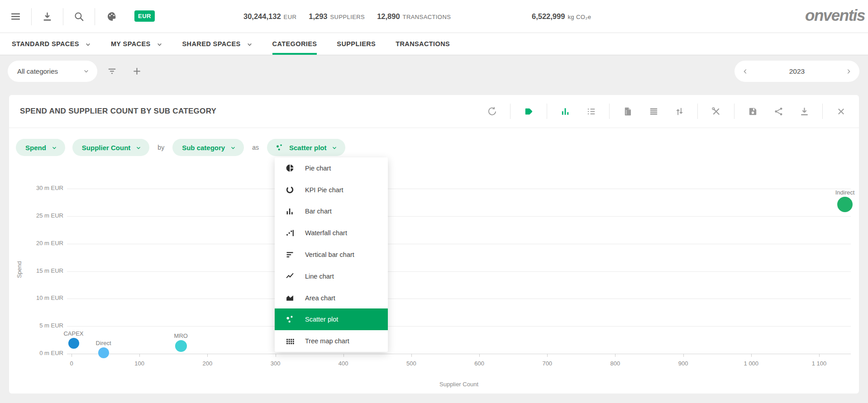  I want to click on header-icon-group, so click(64, 16).